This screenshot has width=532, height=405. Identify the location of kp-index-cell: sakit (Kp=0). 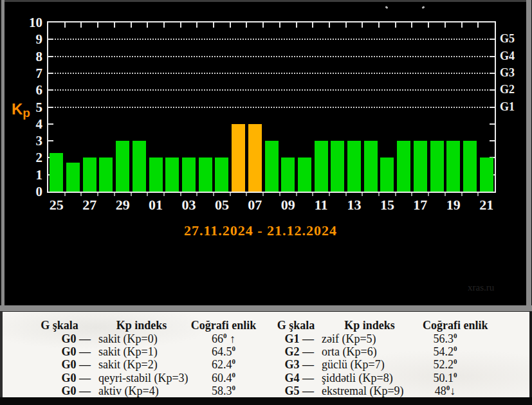
(142, 339).